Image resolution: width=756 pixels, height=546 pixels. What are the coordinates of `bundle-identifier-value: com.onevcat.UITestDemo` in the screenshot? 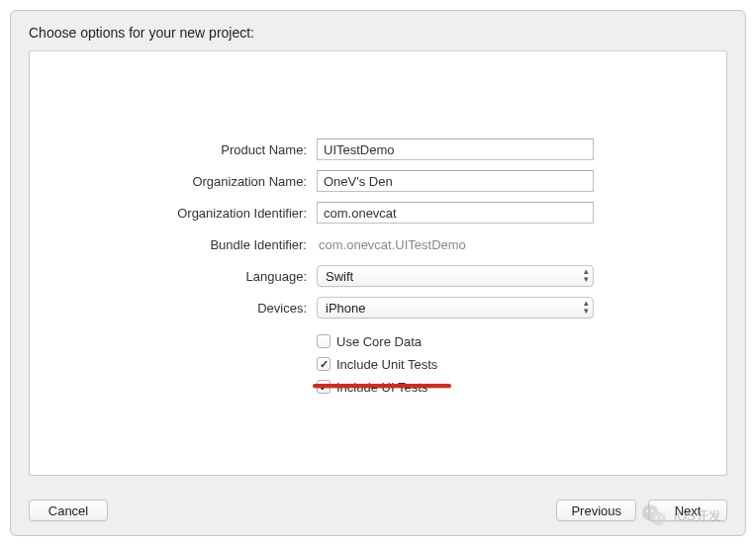 It's located at (455, 245).